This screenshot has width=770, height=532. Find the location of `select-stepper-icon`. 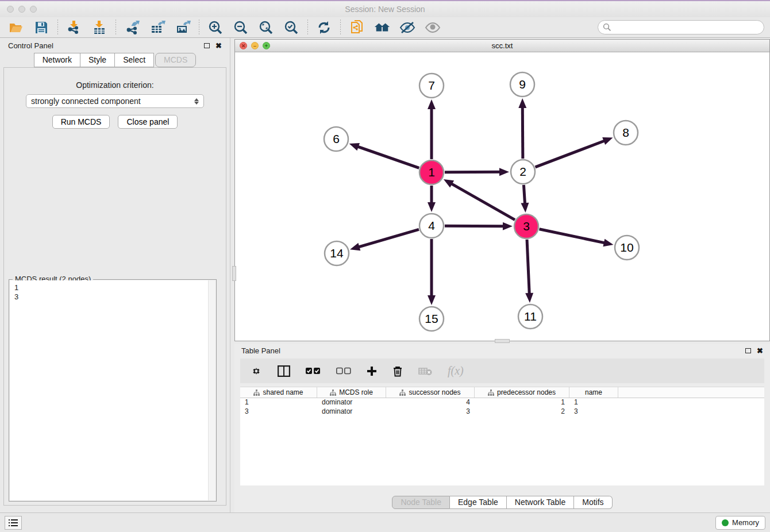

select-stepper-icon is located at coordinates (197, 101).